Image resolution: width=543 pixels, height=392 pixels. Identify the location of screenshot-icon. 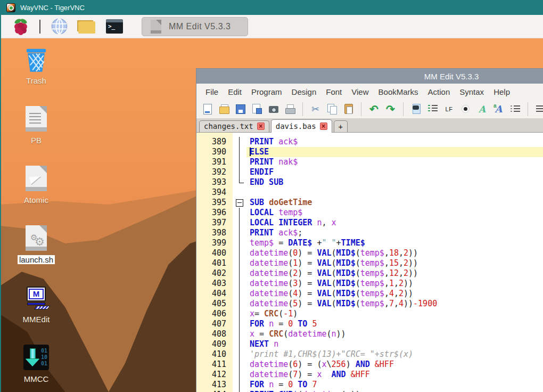
(274, 109).